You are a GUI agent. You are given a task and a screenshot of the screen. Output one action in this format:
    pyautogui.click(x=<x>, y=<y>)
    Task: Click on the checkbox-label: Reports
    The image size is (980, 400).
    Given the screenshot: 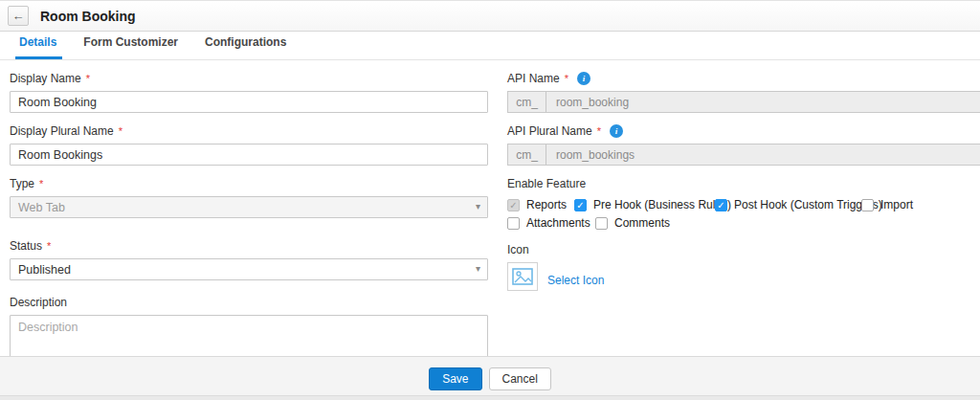 What is the action you would take?
    pyautogui.click(x=546, y=205)
    